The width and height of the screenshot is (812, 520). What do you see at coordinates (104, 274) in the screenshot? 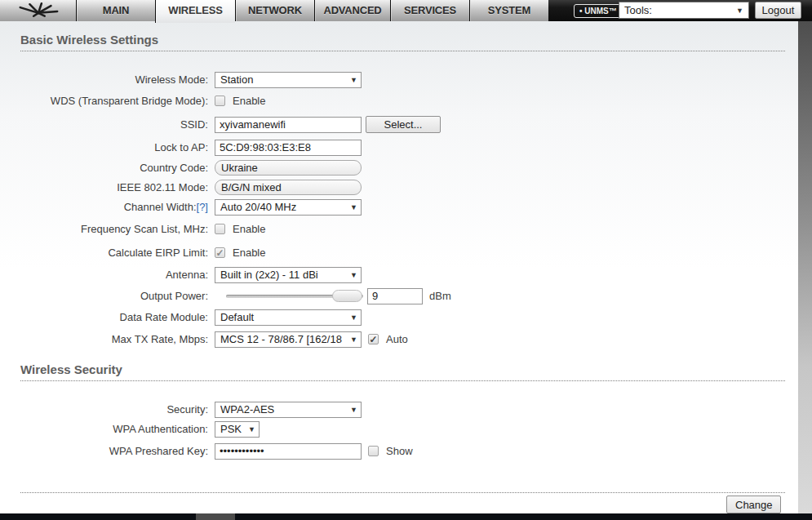
I see `antenna-label: Antenna:` at bounding box center [104, 274].